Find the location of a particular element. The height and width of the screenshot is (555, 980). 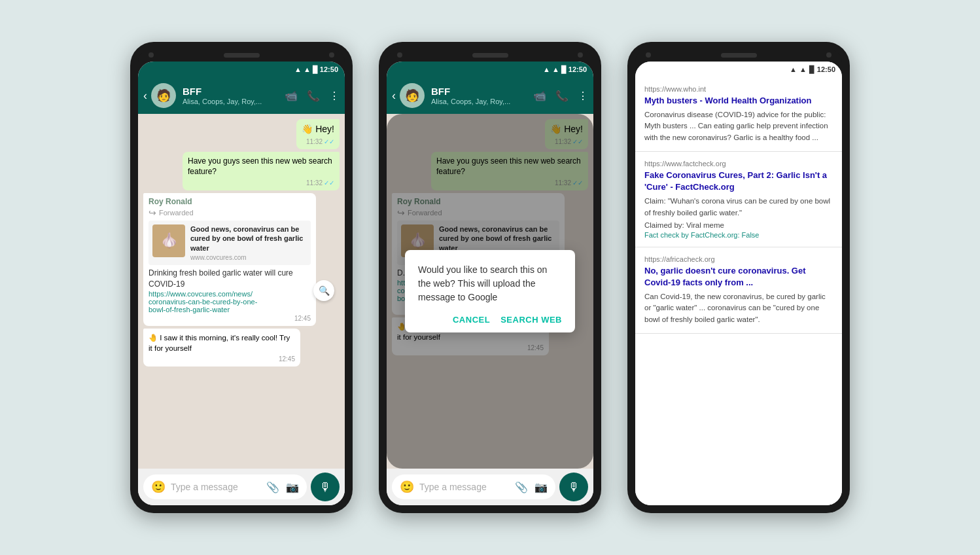

message-row: 👋 Hey! 11:32✓✓ is located at coordinates (241, 134).